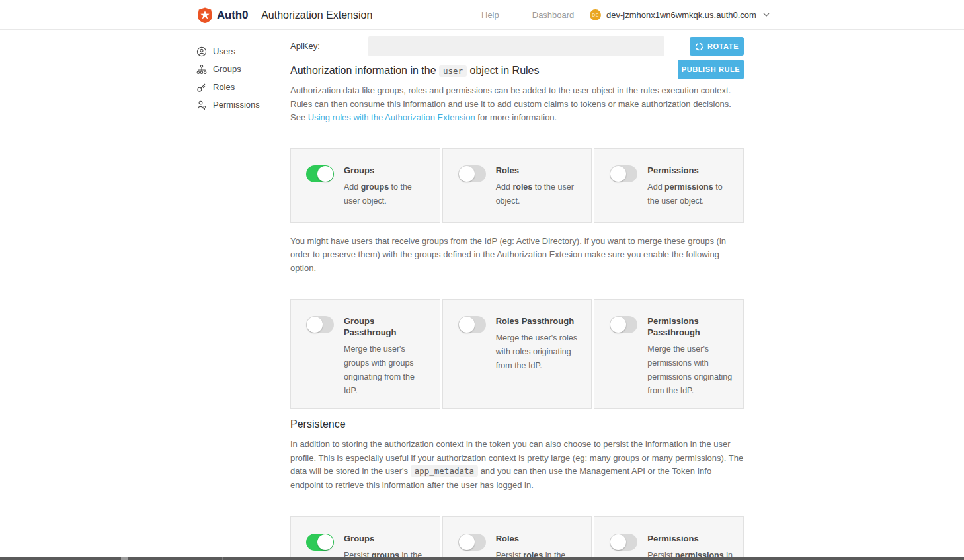 Image resolution: width=964 pixels, height=560 pixels. Describe the element at coordinates (517, 538) in the screenshot. I see `persistence-toggle-row: Groups Persist groups in the user's appl…` at that location.